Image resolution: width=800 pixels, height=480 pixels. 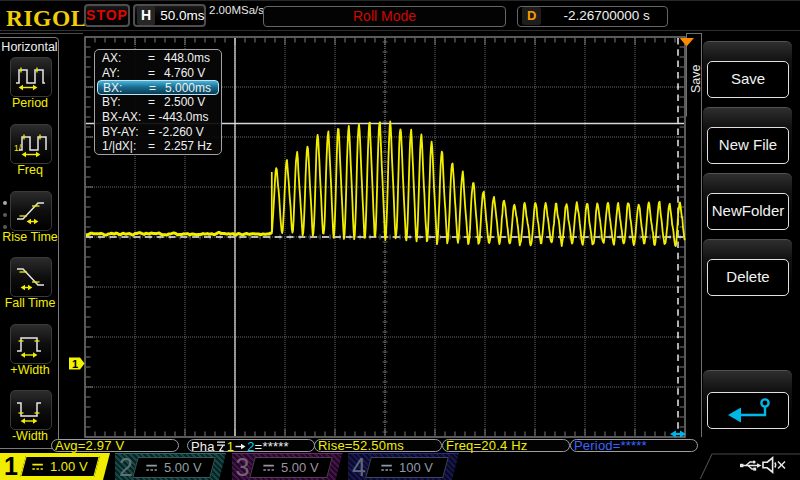 I want to click on svg-text: 1/, so click(x=18, y=148).